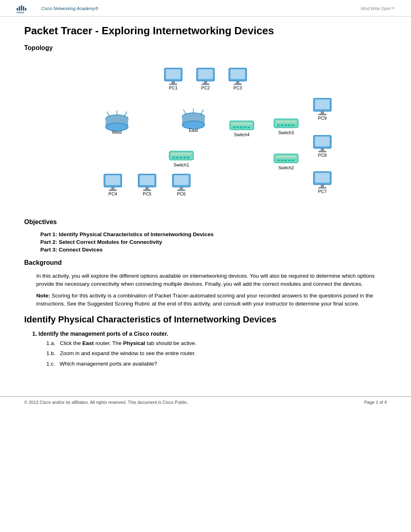 The image size is (411, 532). What do you see at coordinates (206, 235) in the screenshot?
I see `objectives-section: Objectives Part 1: Identify Physical Cha…` at bounding box center [206, 235].